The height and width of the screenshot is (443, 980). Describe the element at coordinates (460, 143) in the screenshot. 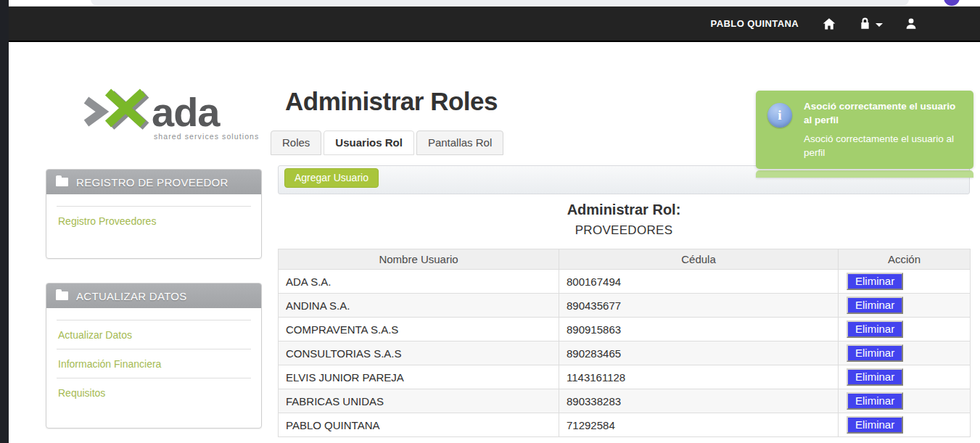

I see `tab-pantallas-rol: Pantallas Rol` at that location.